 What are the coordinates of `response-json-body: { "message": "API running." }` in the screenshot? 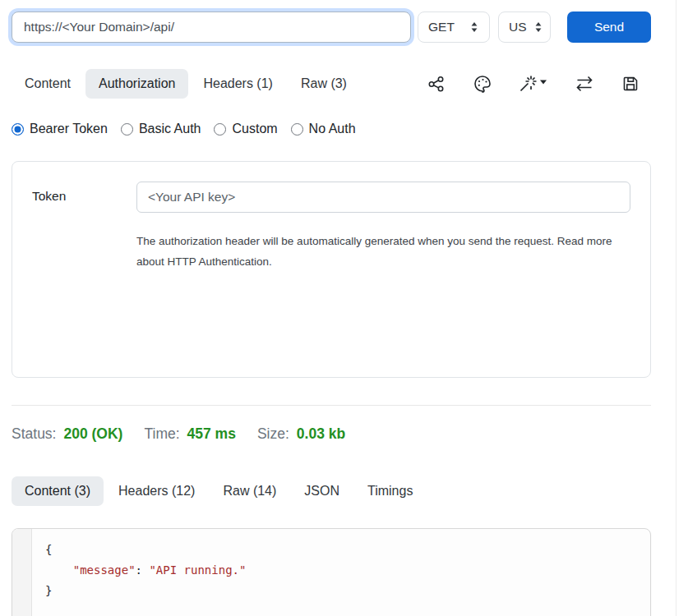 It's located at (341, 572).